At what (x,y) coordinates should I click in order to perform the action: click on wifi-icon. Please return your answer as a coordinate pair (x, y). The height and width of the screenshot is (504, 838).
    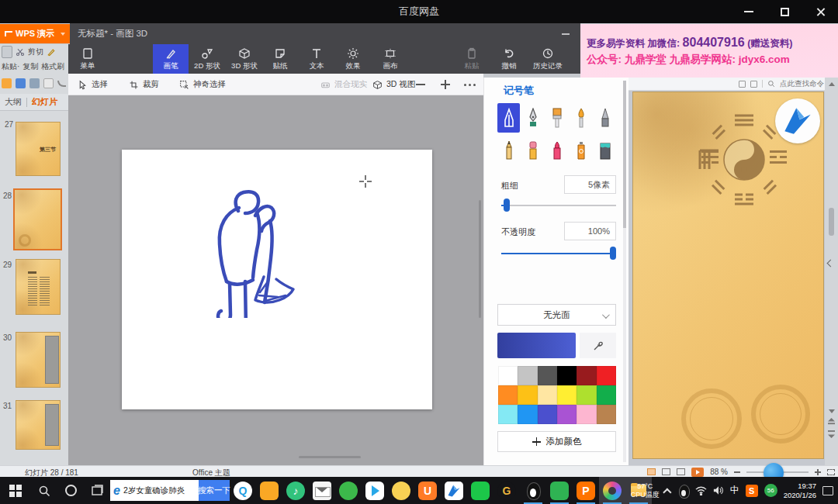
    Looking at the image, I should click on (701, 491).